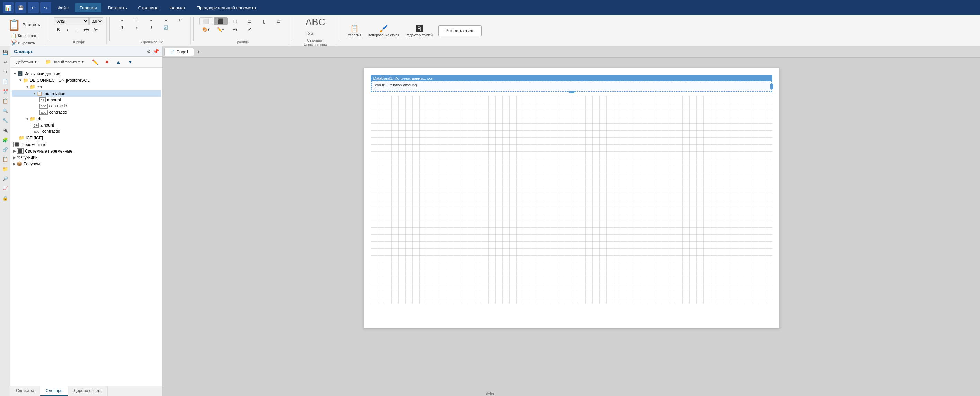 The image size is (980, 396). Describe the element at coordinates (355, 30) in the screenshot. I see `conditions-button: 📋 Условия` at that location.